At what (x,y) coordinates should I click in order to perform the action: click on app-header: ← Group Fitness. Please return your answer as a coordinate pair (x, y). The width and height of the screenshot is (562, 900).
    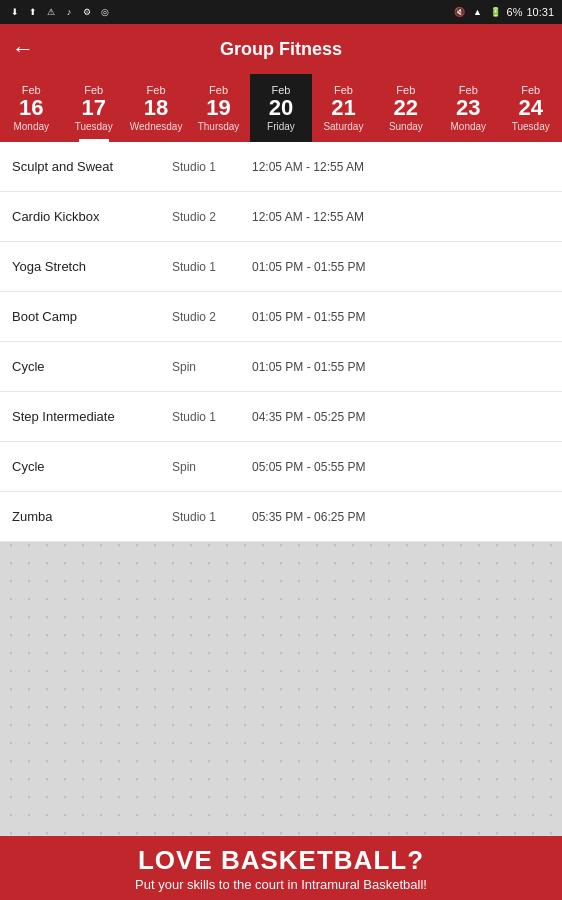
    Looking at the image, I should click on (281, 49).